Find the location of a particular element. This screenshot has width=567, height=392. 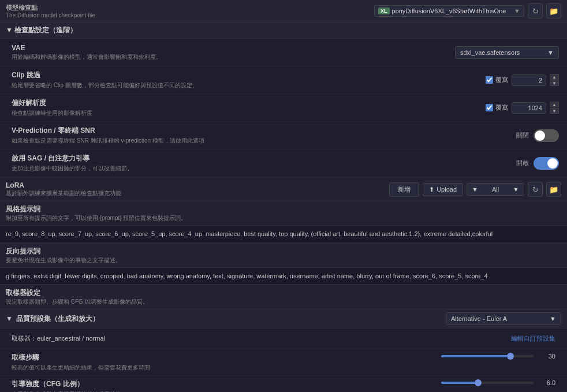

sag-toggle-knob is located at coordinates (553, 163).